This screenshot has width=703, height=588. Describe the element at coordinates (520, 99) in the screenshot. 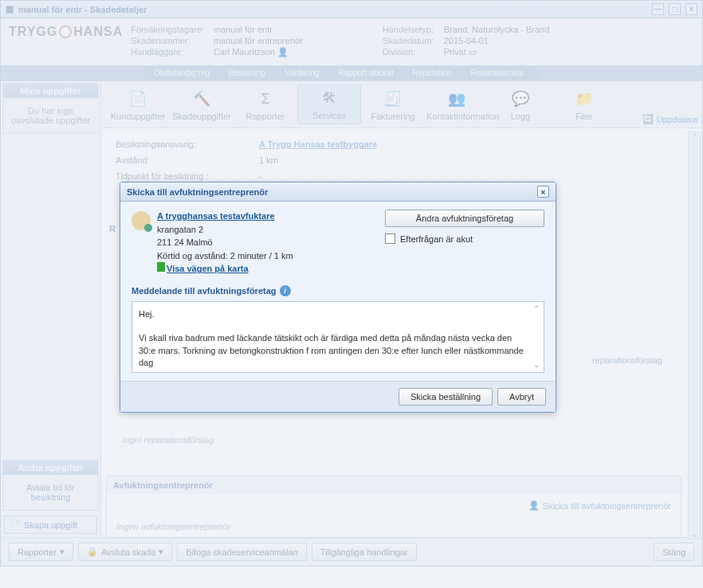

I see `log-icon: 💬` at that location.